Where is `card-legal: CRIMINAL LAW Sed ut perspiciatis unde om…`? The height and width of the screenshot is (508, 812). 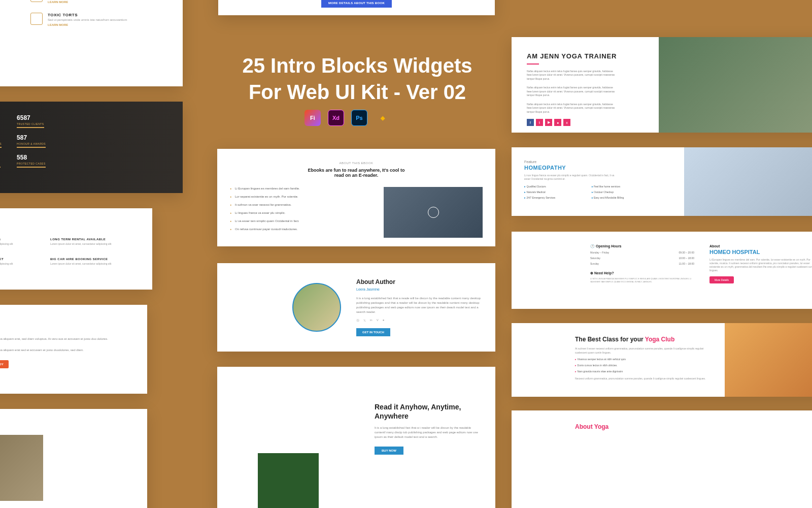
card-legal: CRIMINAL LAW Sed ut perspiciatis unde om… is located at coordinates (91, 43).